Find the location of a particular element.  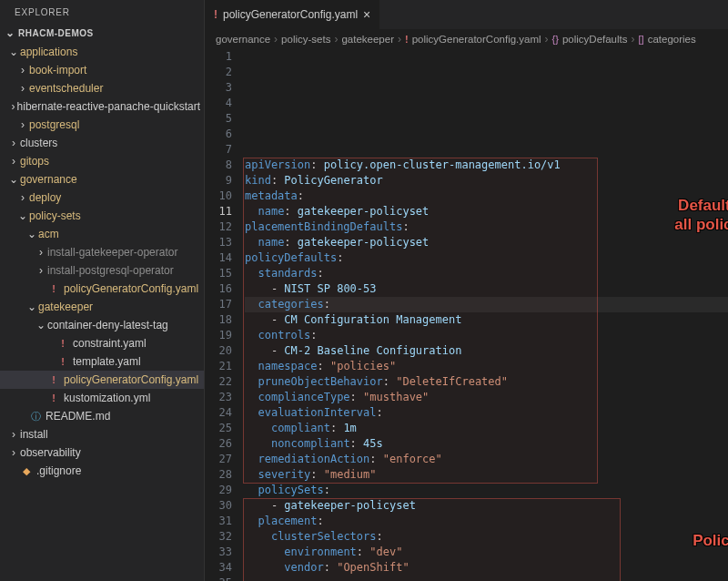

tree-item-label: clusters is located at coordinates (38, 143).